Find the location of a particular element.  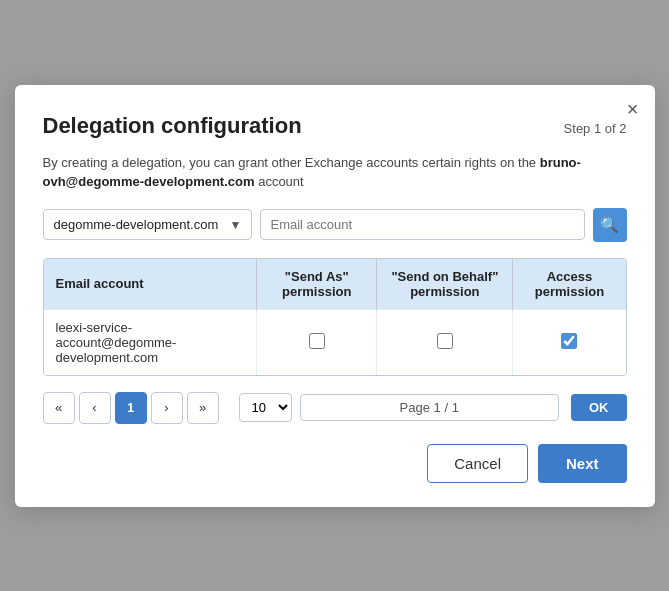

ok-button: OK is located at coordinates (599, 408).